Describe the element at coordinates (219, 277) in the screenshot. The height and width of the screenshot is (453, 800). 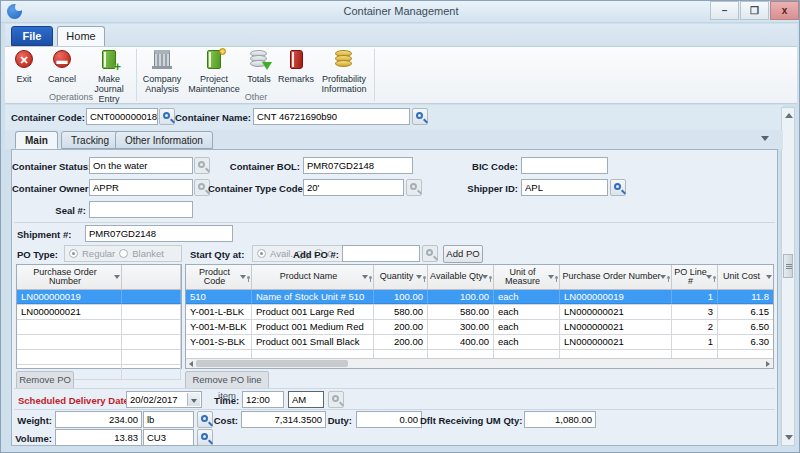
I see `col-product-code: Product Code` at that location.